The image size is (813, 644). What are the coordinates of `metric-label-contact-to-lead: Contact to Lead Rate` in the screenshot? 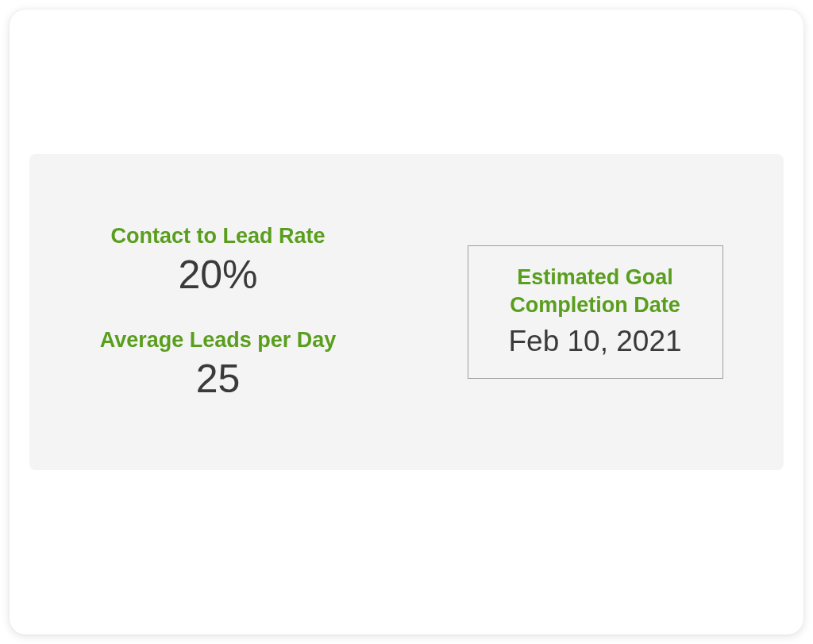 It's located at (218, 236).